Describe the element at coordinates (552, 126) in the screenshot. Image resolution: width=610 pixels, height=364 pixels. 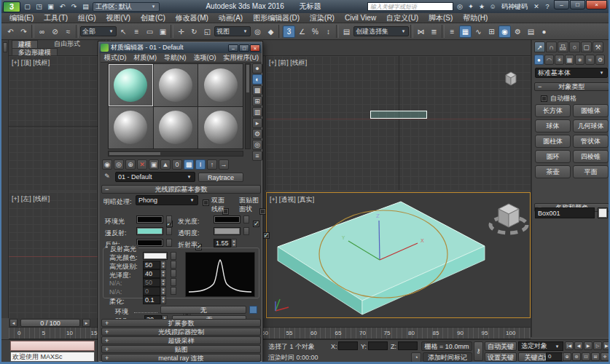
I see `objtype-sphere-button: 球体` at that location.